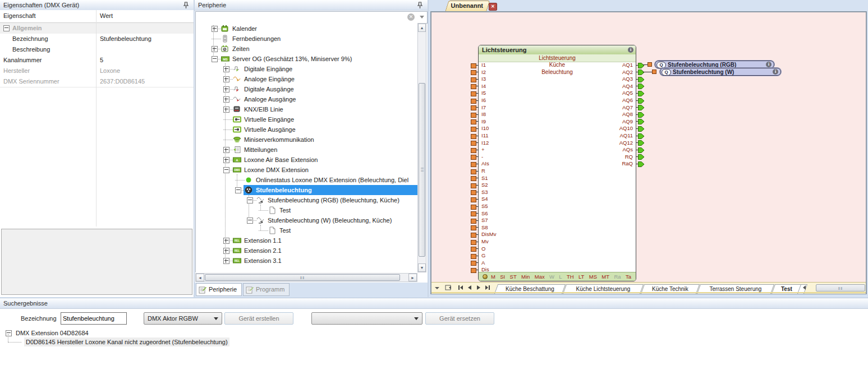 Image resolution: width=868 pixels, height=370 pixels. What do you see at coordinates (97, 82) in the screenshot?
I see `property-row: DMX Seriennummer2637:D0D86145` at bounding box center [97, 82].